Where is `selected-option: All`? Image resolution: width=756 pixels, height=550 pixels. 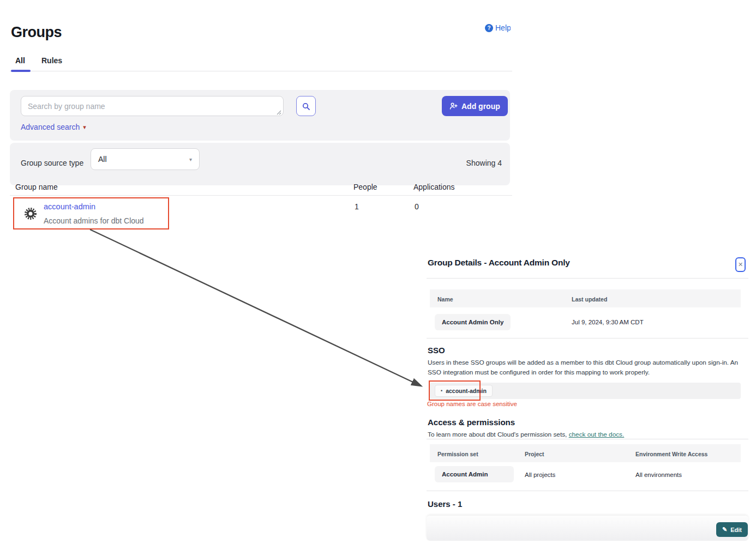 selected-option: All is located at coordinates (103, 159).